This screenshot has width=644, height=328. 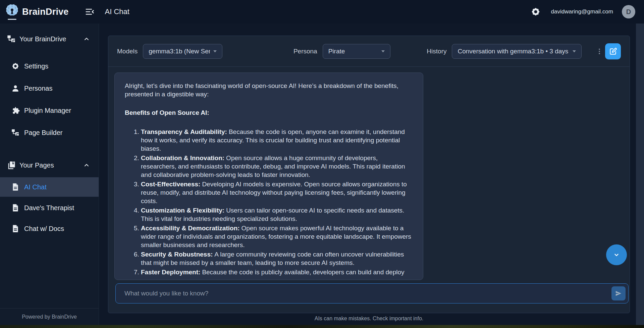 What do you see at coordinates (337, 51) in the screenshot?
I see `persona-value: Pirate` at bounding box center [337, 51].